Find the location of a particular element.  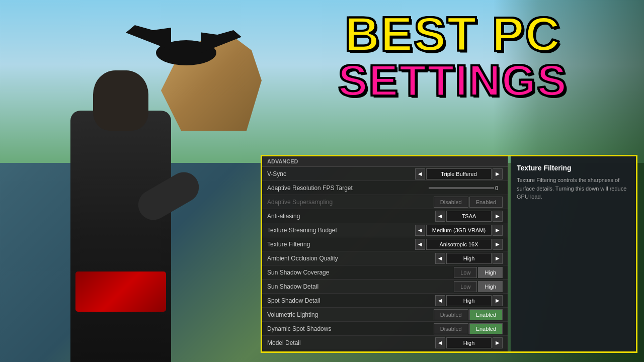

setting-label: Adaptive Supersampling is located at coordinates (350, 202).